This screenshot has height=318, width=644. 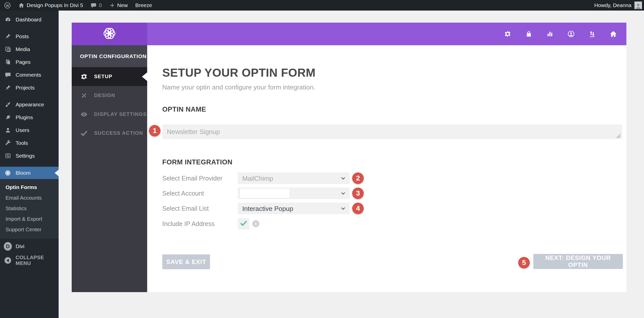 I want to click on sidebar-item-media: Media, so click(x=29, y=49).